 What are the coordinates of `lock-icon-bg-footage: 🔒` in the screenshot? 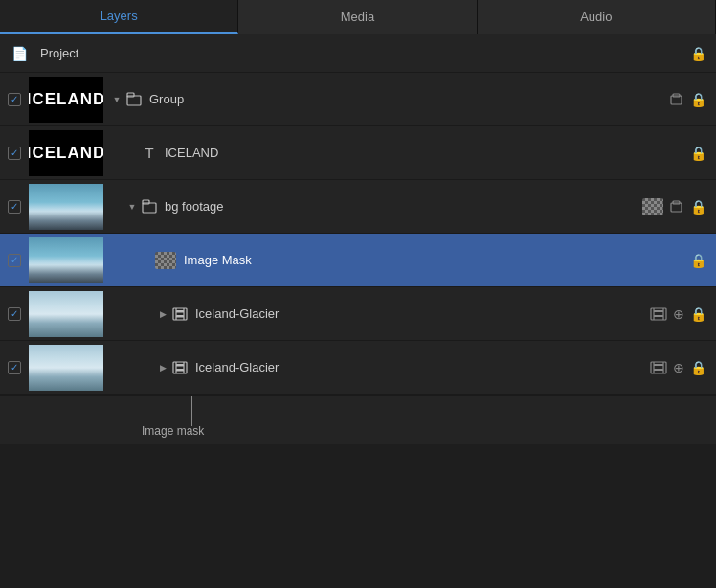 It's located at (699, 207).